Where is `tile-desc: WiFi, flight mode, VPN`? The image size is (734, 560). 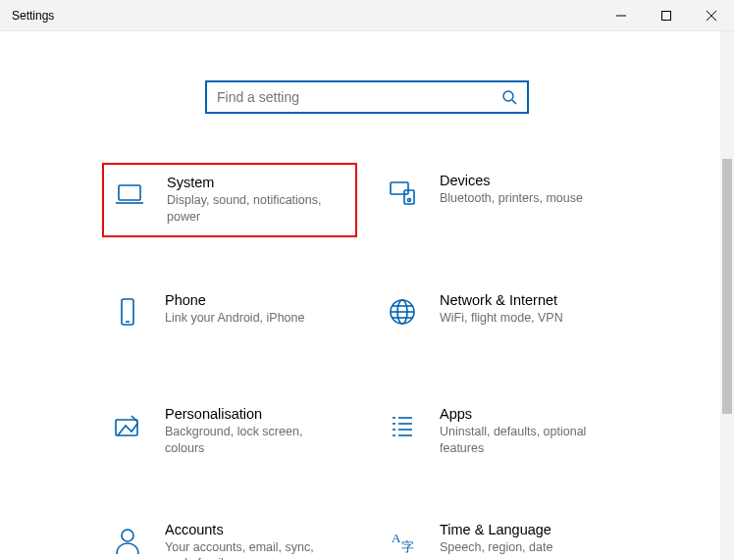 tile-desc: WiFi, flight mode, VPN is located at coordinates (530, 318).